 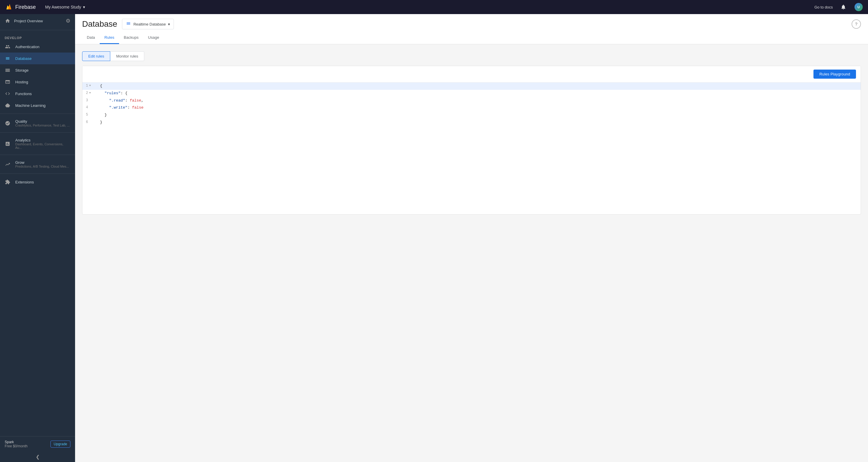 I want to click on upgrade-button: Upgrade, so click(x=61, y=444).